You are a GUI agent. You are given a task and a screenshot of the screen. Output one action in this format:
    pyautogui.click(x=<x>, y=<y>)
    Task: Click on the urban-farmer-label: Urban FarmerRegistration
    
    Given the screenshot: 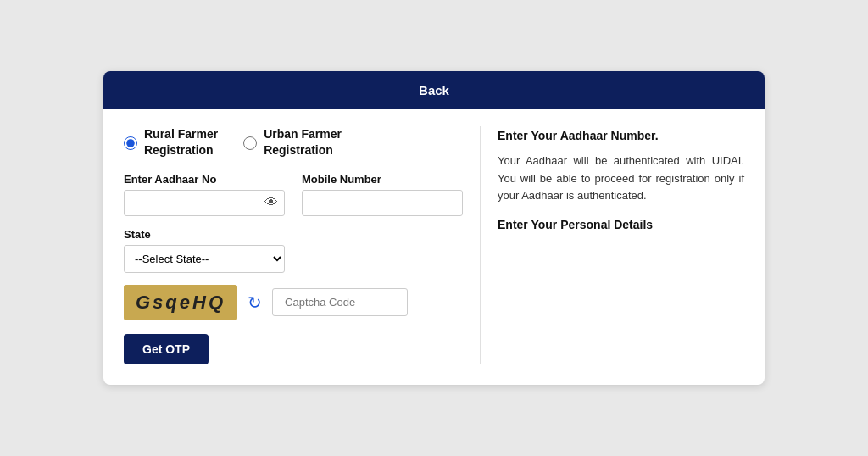 What is the action you would take?
    pyautogui.click(x=303, y=142)
    